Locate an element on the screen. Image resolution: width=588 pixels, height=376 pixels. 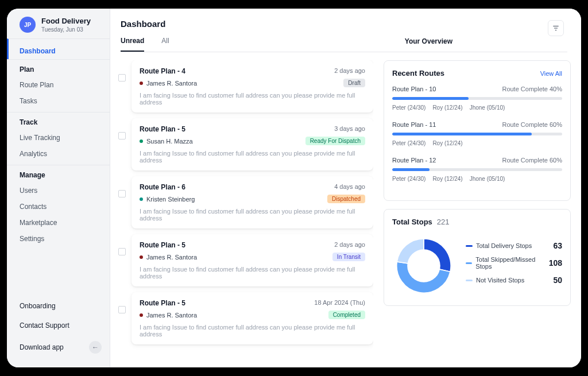
total-stops-count: 221 is located at coordinates (443, 222).